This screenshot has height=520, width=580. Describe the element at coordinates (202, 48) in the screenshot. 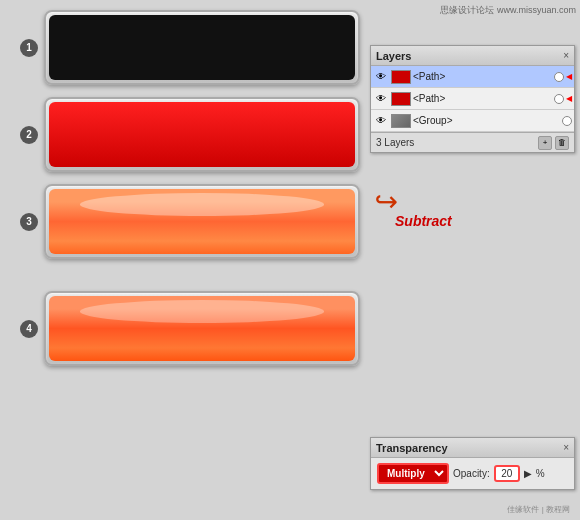

I see `step-1-wrapper` at that location.